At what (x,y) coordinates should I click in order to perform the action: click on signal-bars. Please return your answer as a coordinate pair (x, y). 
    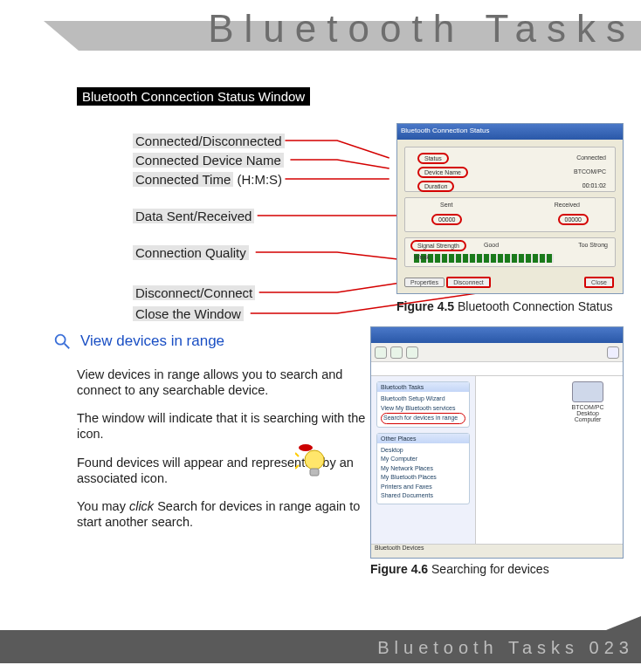
    Looking at the image, I should click on (484, 258).